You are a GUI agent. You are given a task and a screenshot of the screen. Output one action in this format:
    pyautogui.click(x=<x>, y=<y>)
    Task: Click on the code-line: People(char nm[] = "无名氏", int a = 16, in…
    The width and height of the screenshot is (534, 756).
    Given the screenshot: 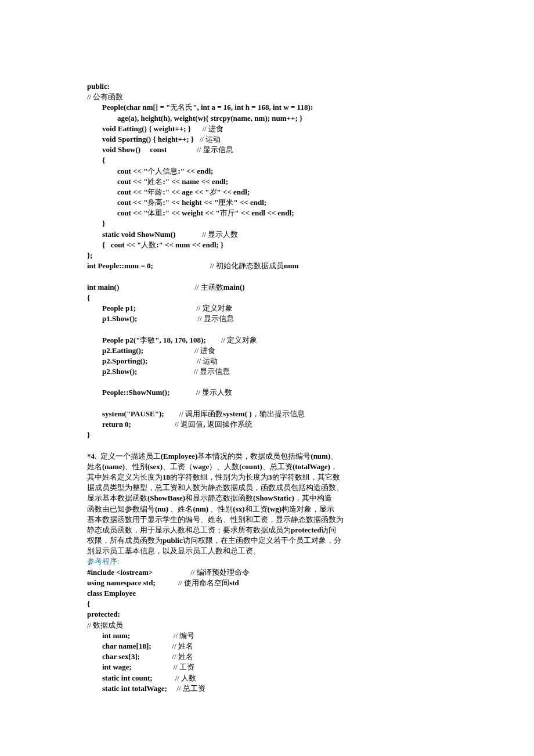 What is the action you would take?
    pyautogui.click(x=267, y=107)
    